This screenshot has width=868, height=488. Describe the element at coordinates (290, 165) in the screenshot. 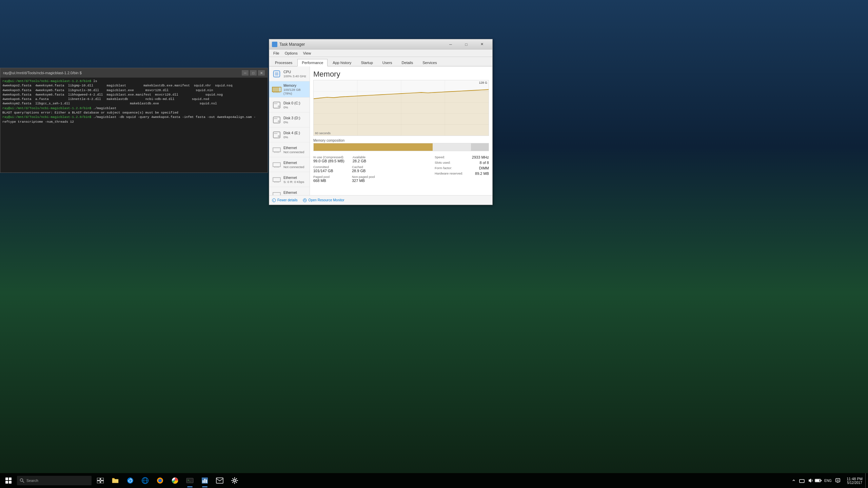

I see `sidebar-item-ethernet2: Ethernet Not connected` at that location.